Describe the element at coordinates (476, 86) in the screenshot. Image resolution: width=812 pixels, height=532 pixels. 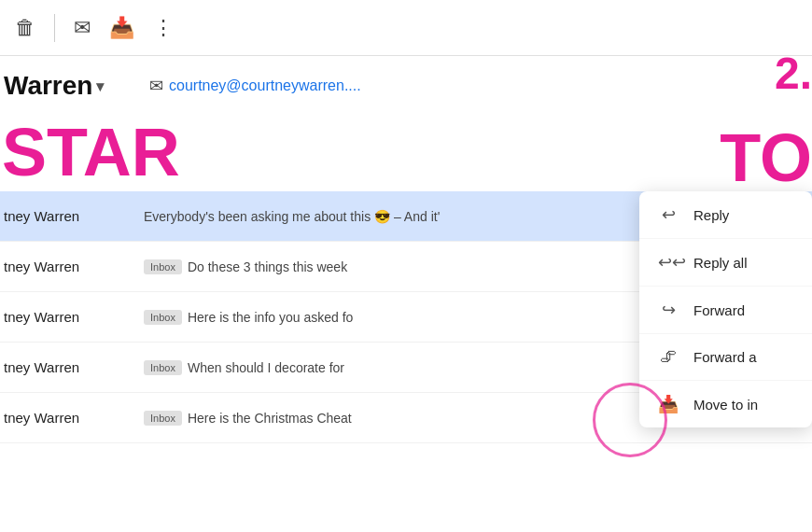
I see `email-address: ✉ courtney@courtneywarren....` at that location.